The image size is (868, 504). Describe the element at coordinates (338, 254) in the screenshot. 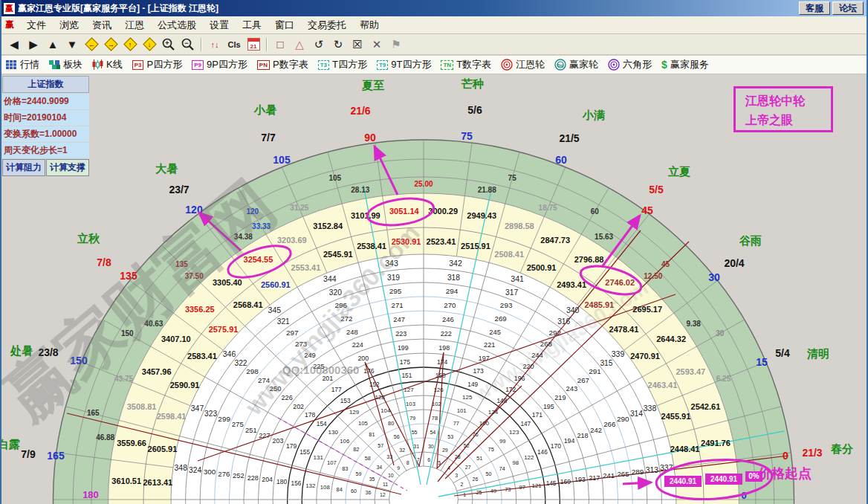

I see `price-ring2-value: 2545.91` at that location.